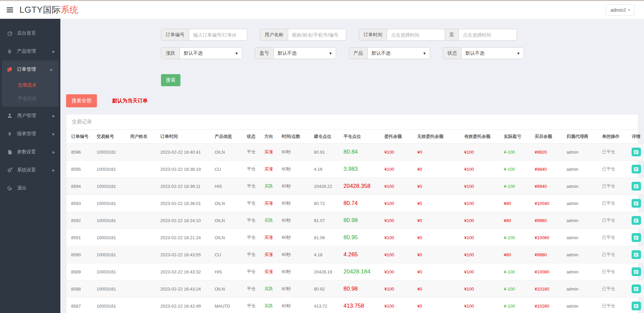 The image size is (644, 313). I want to click on cell-agent: admin, so click(582, 305).